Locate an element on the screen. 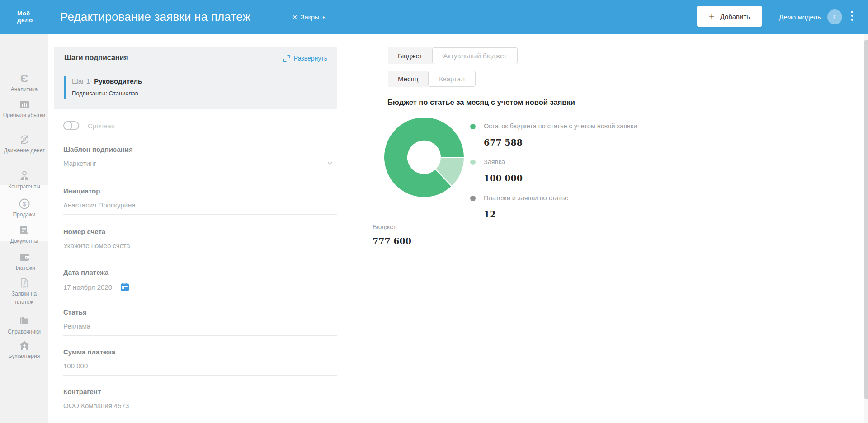 This screenshot has height=423, width=868. field-payment-amount: Сумма платежа 100 000 is located at coordinates (200, 362).